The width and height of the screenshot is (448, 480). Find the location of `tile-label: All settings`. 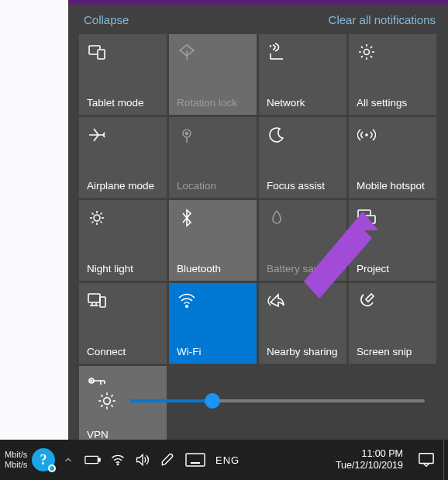

tile-label: All settings is located at coordinates (381, 102).